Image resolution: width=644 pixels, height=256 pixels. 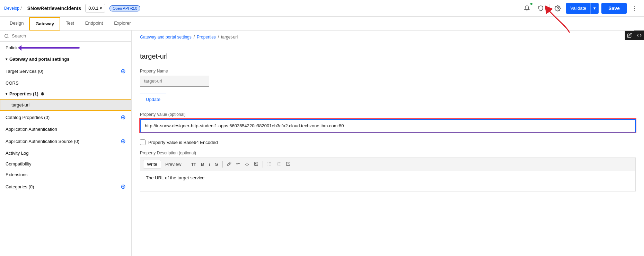 I want to click on sidebar-item-cors: CORS, so click(x=66, y=83).